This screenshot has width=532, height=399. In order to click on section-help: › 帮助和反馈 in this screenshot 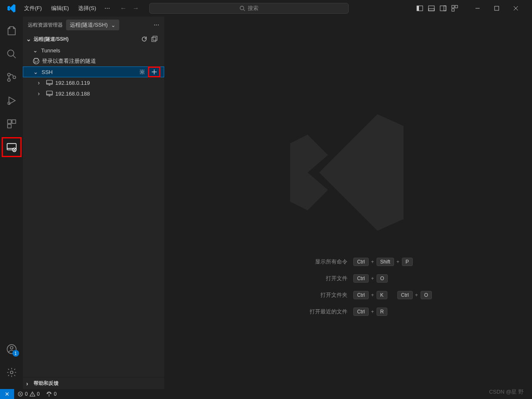, I will do `click(94, 383)`.